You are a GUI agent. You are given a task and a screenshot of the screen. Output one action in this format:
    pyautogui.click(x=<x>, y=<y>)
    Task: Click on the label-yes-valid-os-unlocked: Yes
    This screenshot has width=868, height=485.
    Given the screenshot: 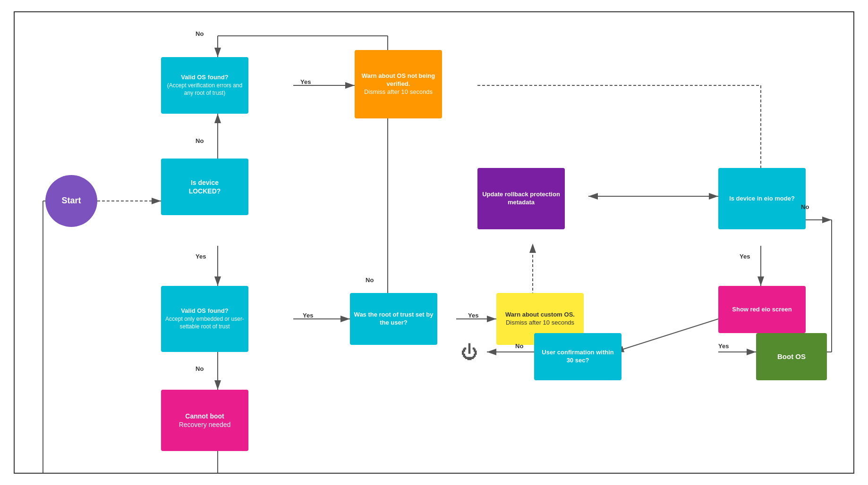 What is the action you would take?
    pyautogui.click(x=306, y=82)
    